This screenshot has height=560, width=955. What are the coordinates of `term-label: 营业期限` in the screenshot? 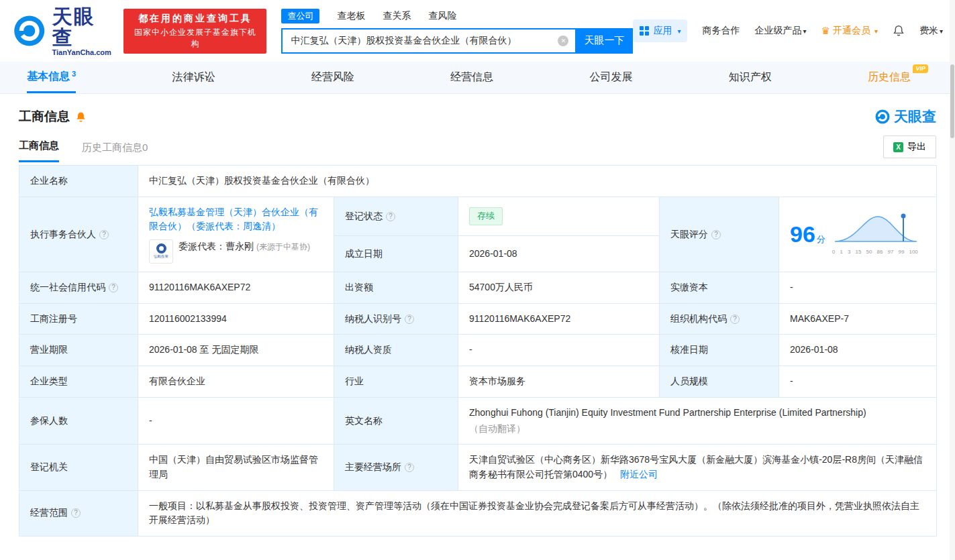 It's located at (79, 350).